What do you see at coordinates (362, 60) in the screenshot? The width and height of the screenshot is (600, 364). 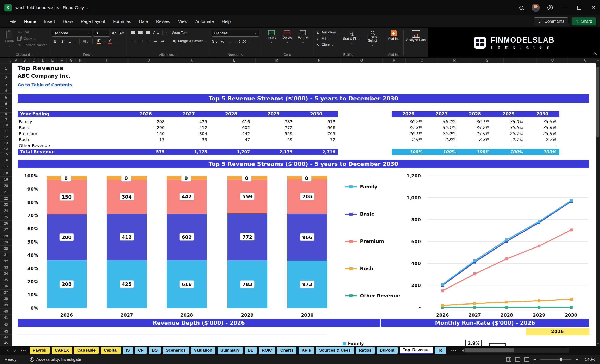 I see `column-header-O: O` at bounding box center [362, 60].